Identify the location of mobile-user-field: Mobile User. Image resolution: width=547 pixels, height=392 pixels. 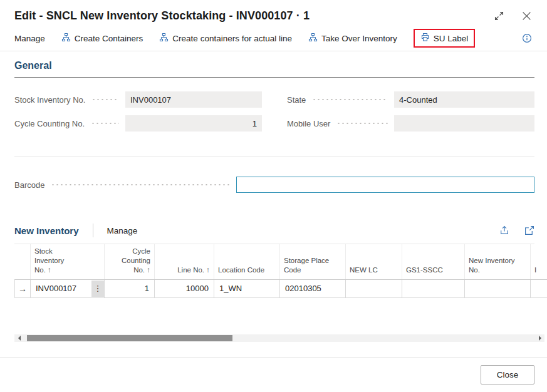
(411, 123).